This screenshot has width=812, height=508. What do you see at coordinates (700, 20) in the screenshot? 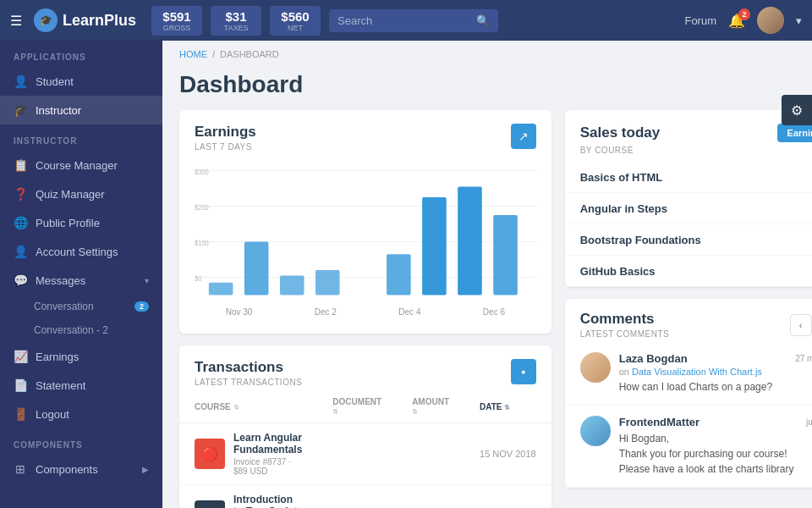
I see `forum-link: Forum` at bounding box center [700, 20].